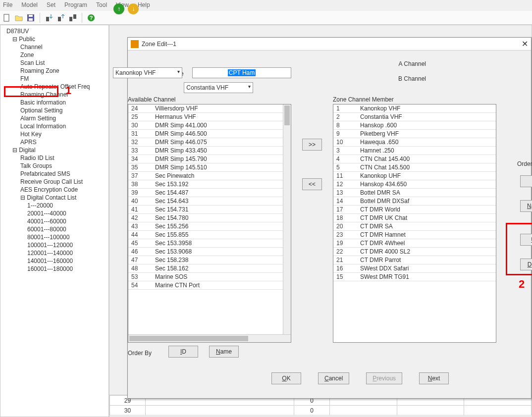 This screenshot has height=417, width=532. I want to click on list-item: 2Constantia VHF, so click(415, 117).